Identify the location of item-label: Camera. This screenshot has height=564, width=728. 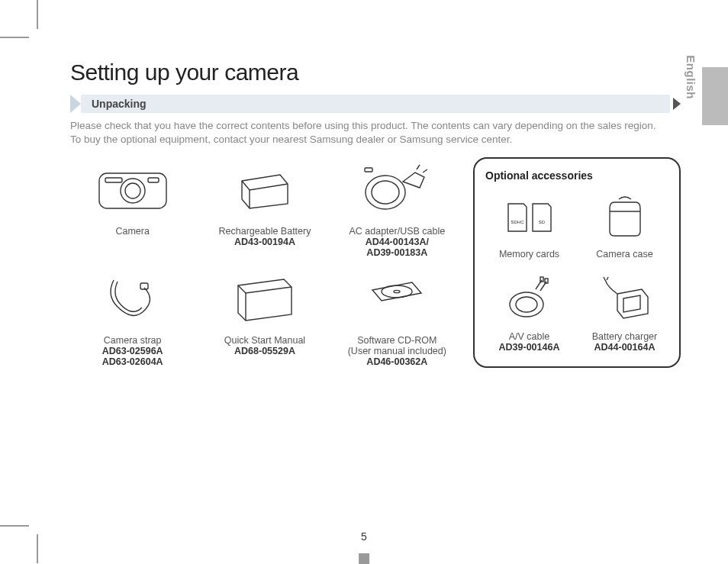
(133, 231).